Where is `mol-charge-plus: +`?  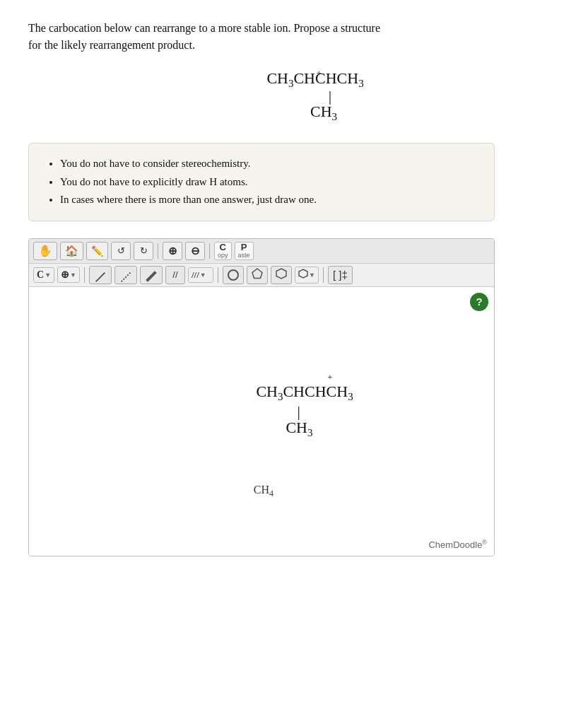
mol-charge-plus: + is located at coordinates (318, 74).